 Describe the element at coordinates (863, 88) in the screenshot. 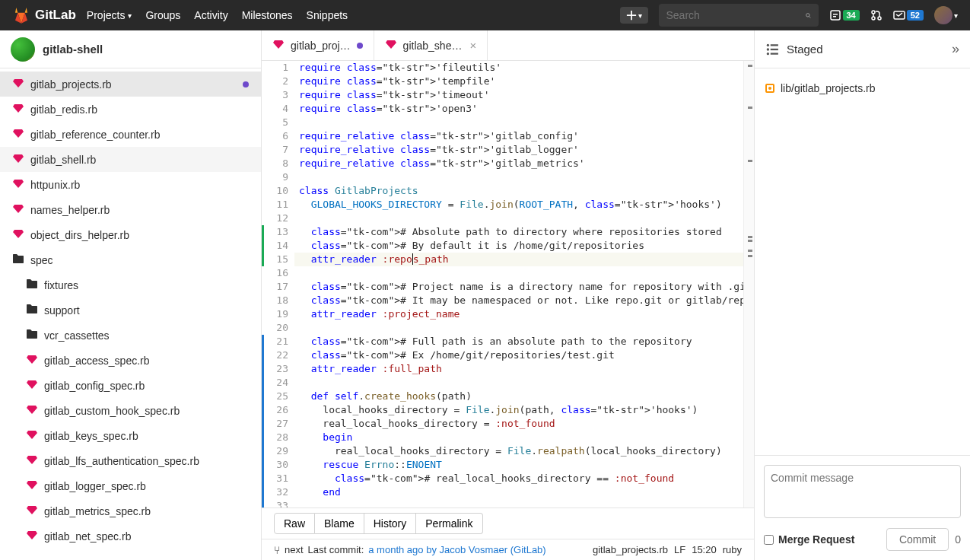

I see `staged-file: lib/gitlab_projects.rb` at that location.